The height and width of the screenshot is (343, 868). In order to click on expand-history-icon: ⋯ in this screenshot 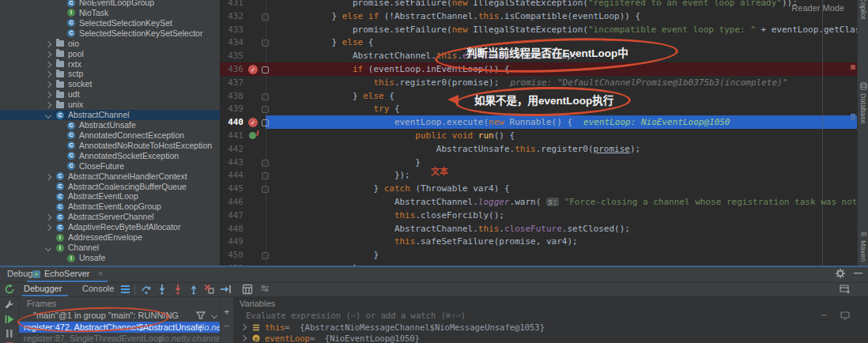, I will do `click(824, 315)`.